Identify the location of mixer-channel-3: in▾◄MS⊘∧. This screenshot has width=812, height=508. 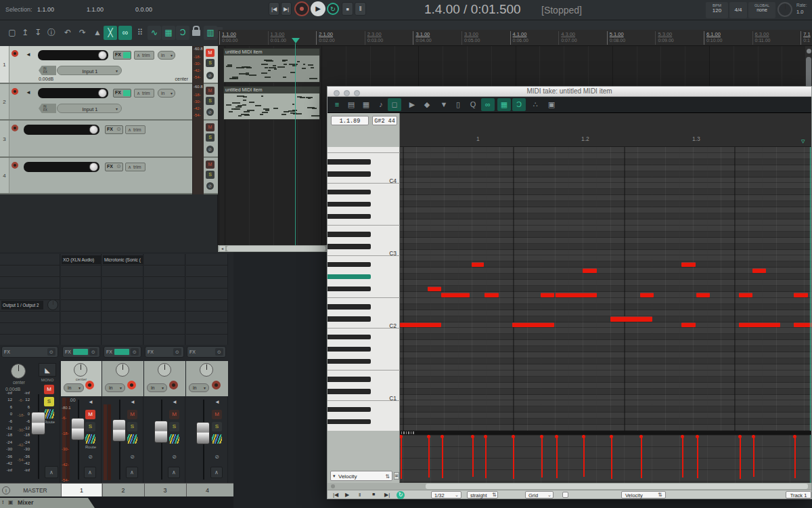
(165, 422).